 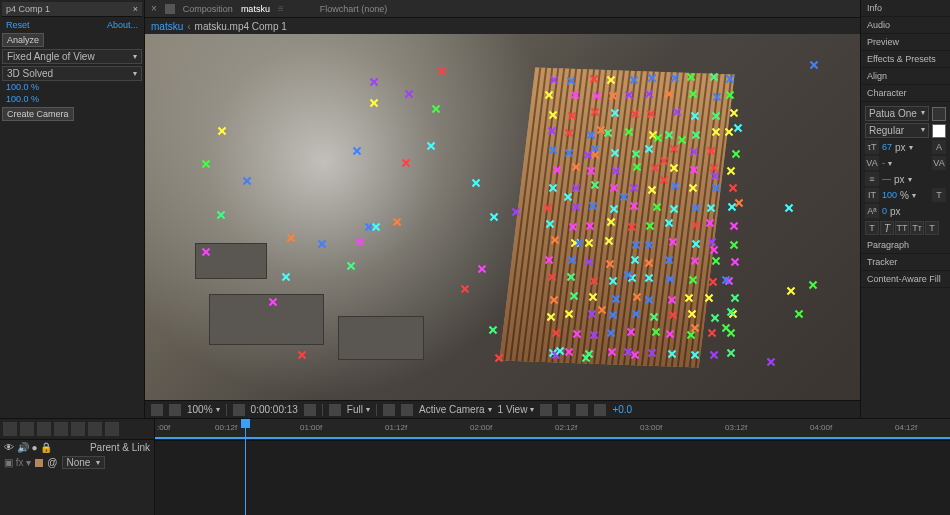 I want to click on gear-icon, so click(x=600, y=410).